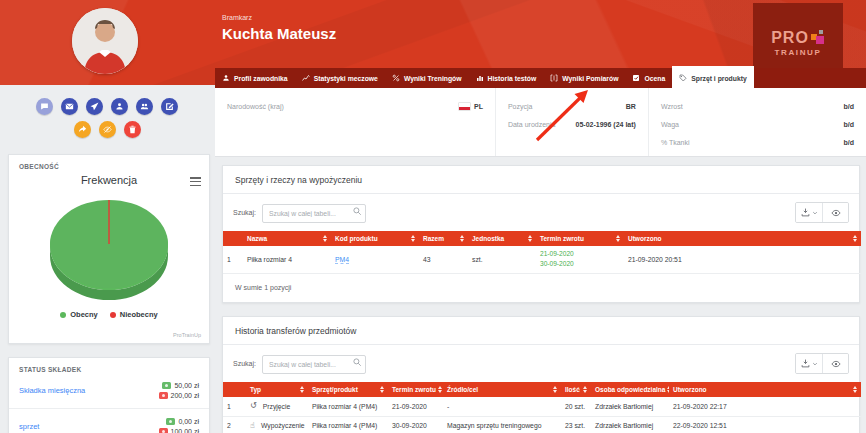 The height and width of the screenshot is (433, 866). What do you see at coordinates (52, 390) in the screenshot?
I see `fee-link-skladka-miesieczna: Składka miesięczna` at bounding box center [52, 390].